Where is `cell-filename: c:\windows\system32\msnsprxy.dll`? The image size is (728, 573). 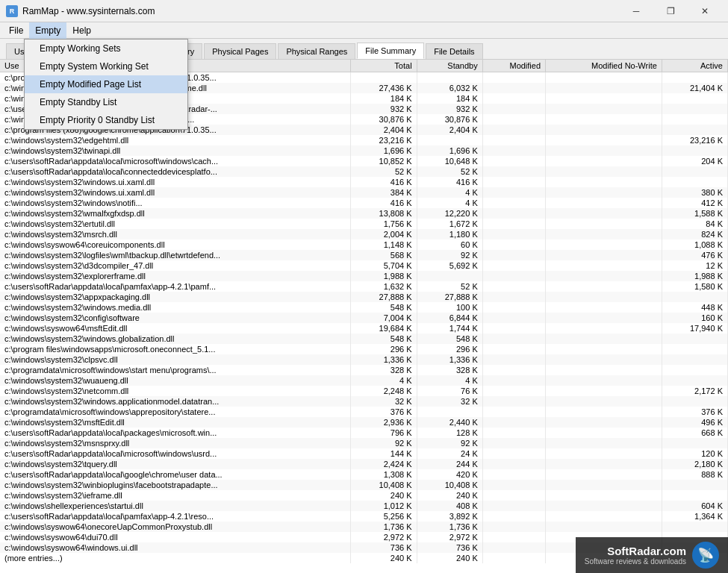 cell-filename: c:\windows\system32\msnsprxy.dll is located at coordinates (175, 443).